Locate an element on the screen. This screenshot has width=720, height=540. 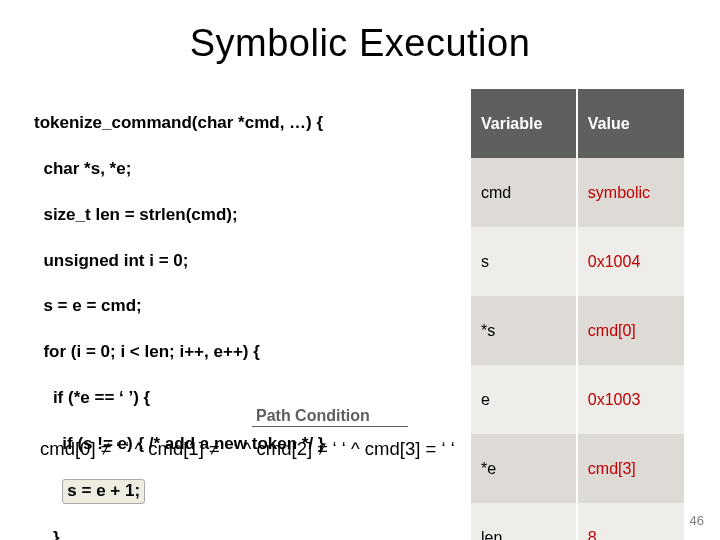
code-line: for (i = 0; i < len; i++, e++) { is located at coordinates (240, 352).